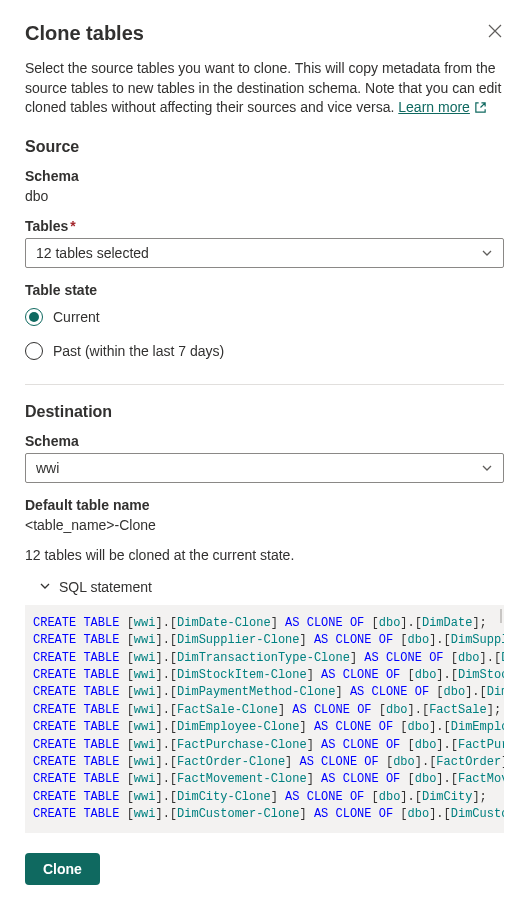  What do you see at coordinates (84, 34) in the screenshot?
I see `dialog-title: Clone tables` at bounding box center [84, 34].